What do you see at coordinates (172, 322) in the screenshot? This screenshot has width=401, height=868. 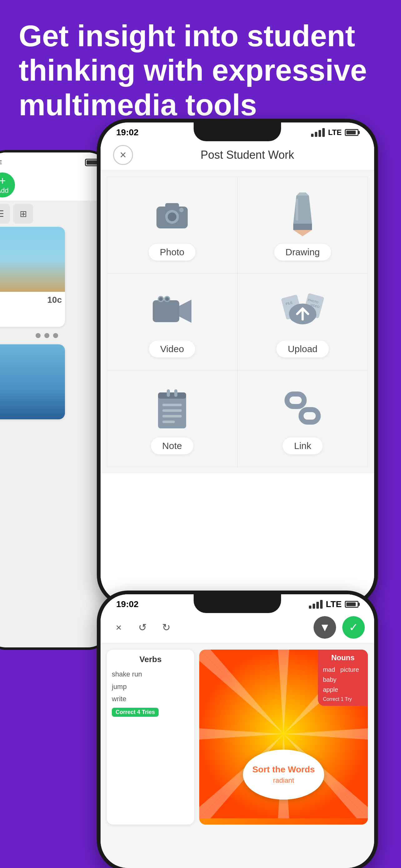 I see `video-option: Video` at bounding box center [172, 322].